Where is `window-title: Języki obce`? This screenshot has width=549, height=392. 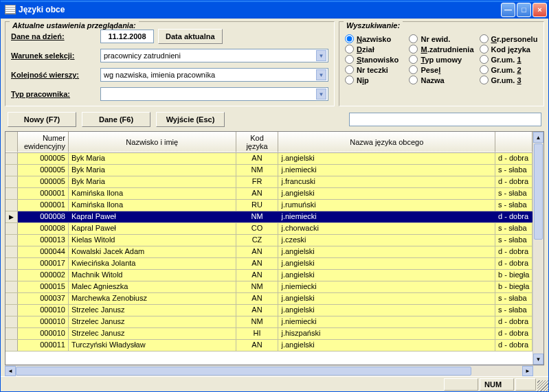 window-title: Języki obce is located at coordinates (260, 10).